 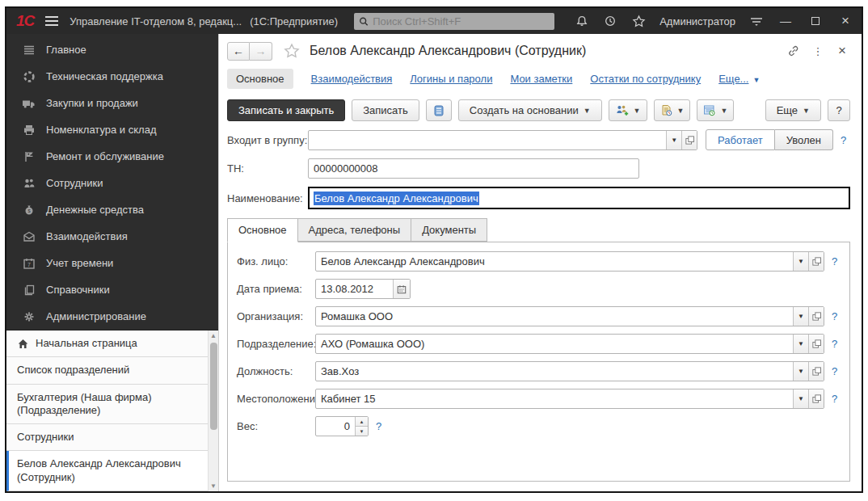 I want to click on spin-up-icon: ▲, so click(x=362, y=422).